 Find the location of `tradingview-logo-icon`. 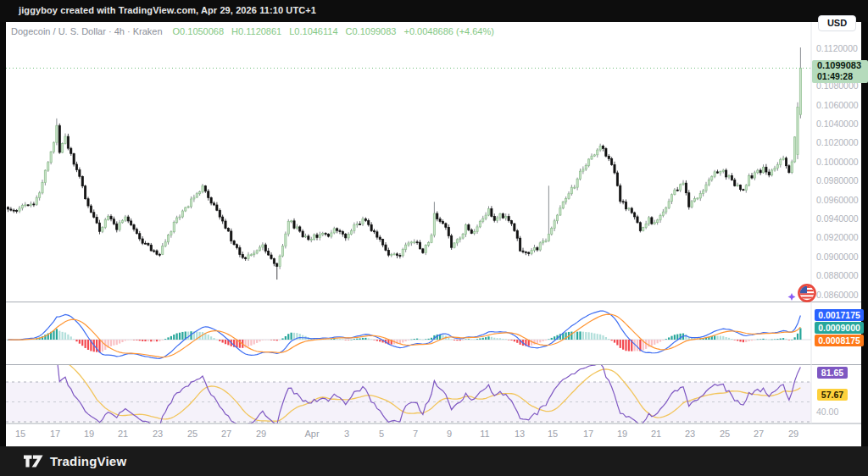

tradingview-logo-icon is located at coordinates (34, 461).